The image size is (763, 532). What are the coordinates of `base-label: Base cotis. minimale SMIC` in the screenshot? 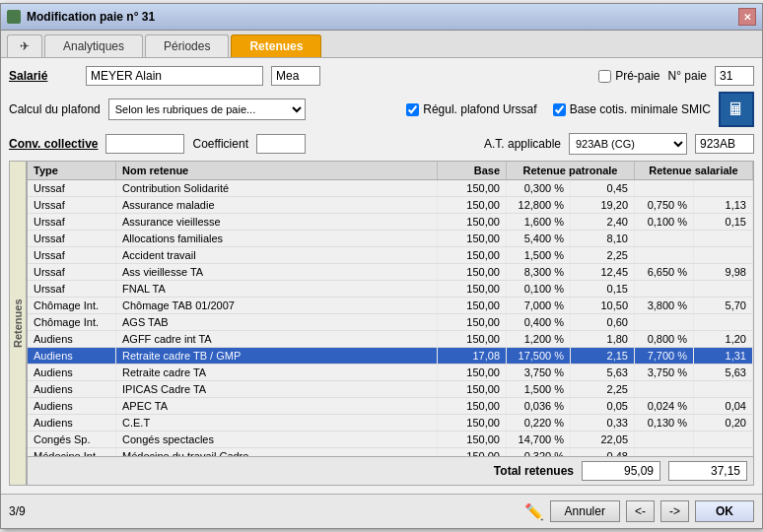 It's located at (641, 109).